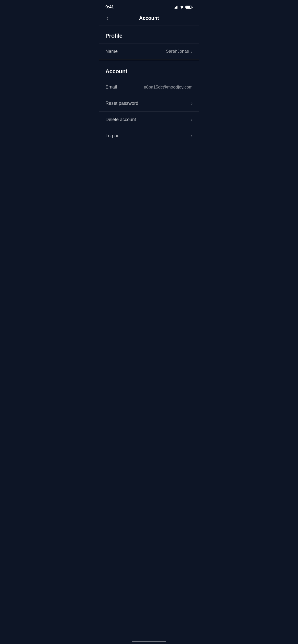 The image size is (298, 644). What do you see at coordinates (149, 120) in the screenshot?
I see `delete-account-row: Delete account ›` at bounding box center [149, 120].